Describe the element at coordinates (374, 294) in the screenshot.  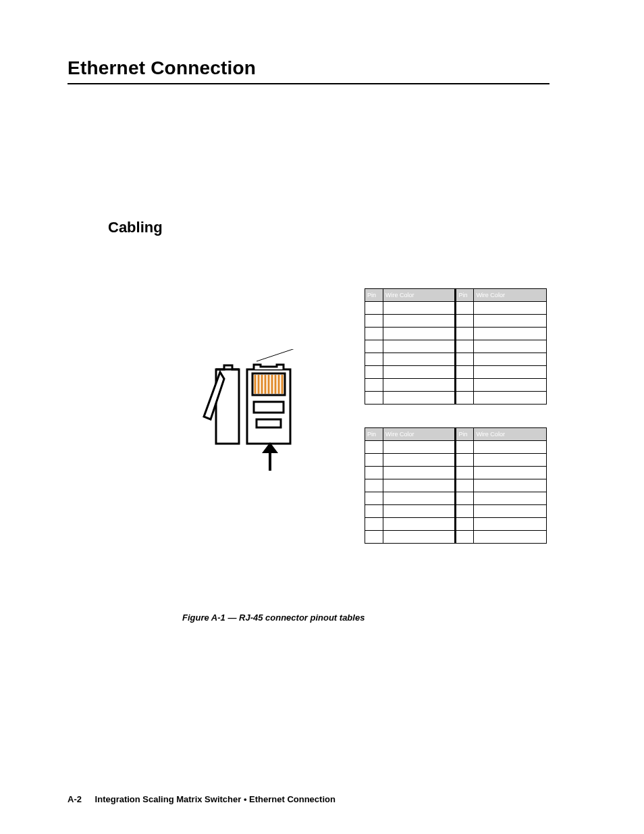
I see `th-pin-l: Pin` at that location.